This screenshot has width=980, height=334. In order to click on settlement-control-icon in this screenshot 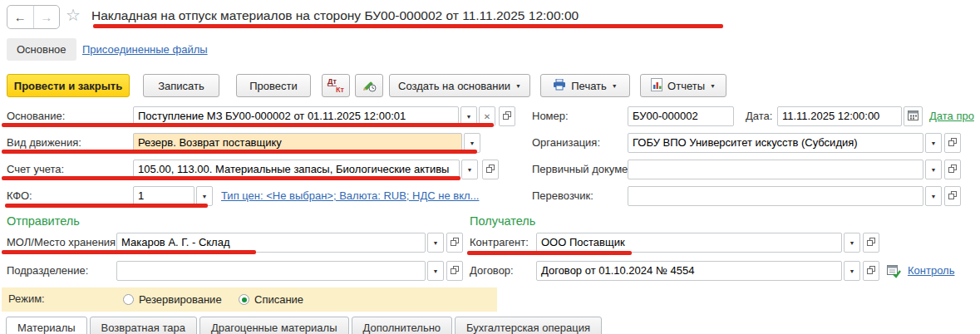, I will do `click(894, 273)`.